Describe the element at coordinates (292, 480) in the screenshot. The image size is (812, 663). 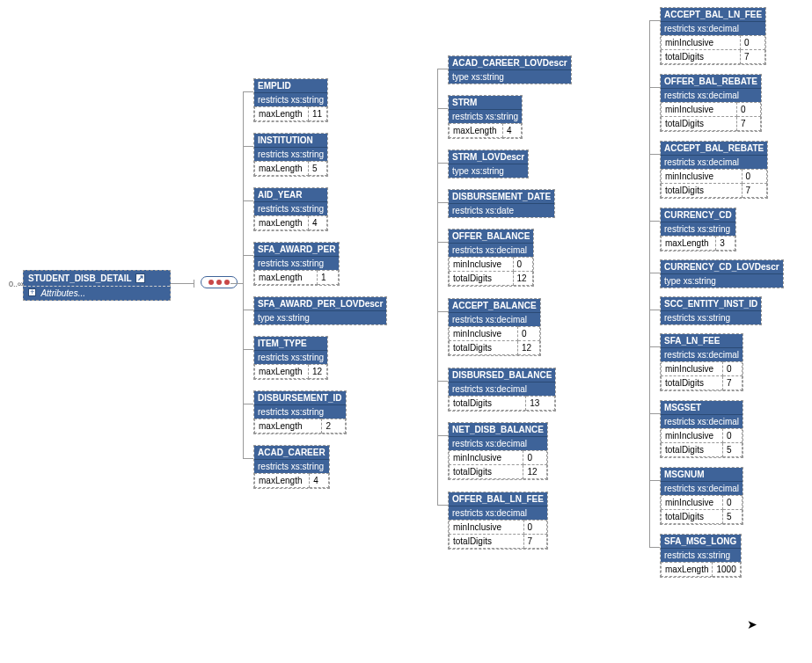
I see `facet-table: maxLength4` at that location.